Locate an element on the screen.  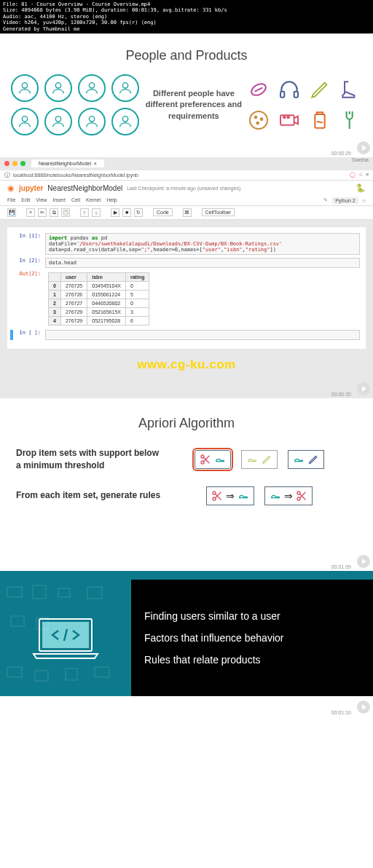
boot-icon is located at coordinates (350, 90).